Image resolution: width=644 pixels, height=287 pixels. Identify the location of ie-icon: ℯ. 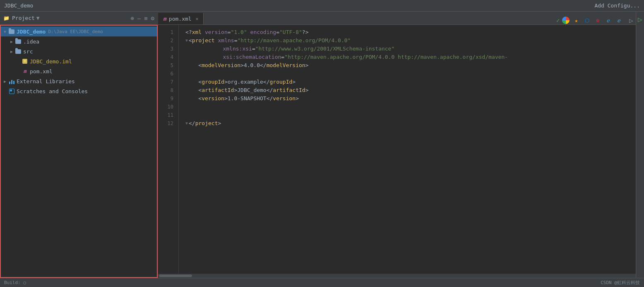
(608, 20).